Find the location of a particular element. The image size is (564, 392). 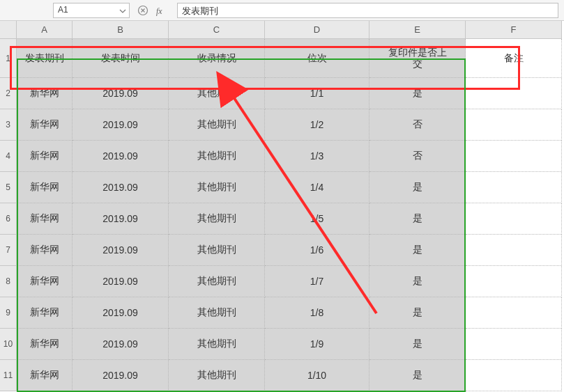

row-header-1: 1 is located at coordinates (8, 58).